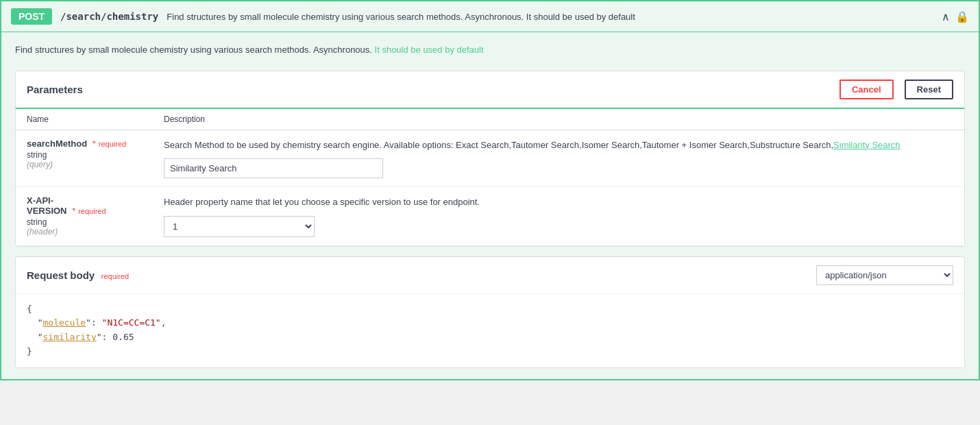 This screenshot has height=425, width=980. What do you see at coordinates (115, 276) in the screenshot?
I see `request-body-required-badge: required` at bounding box center [115, 276].